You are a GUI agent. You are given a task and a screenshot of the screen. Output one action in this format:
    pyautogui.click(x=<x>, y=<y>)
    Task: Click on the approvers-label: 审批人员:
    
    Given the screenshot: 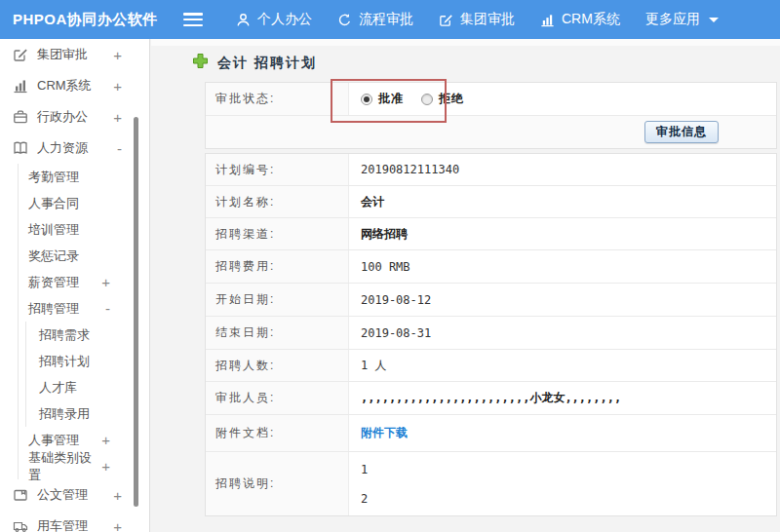 What is the action you would take?
    pyautogui.click(x=277, y=398)
    